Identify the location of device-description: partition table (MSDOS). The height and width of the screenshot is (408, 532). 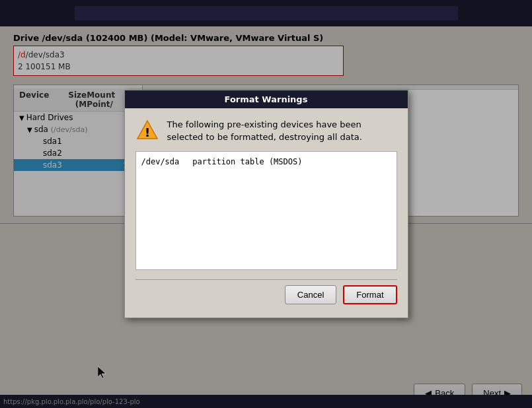
(247, 162).